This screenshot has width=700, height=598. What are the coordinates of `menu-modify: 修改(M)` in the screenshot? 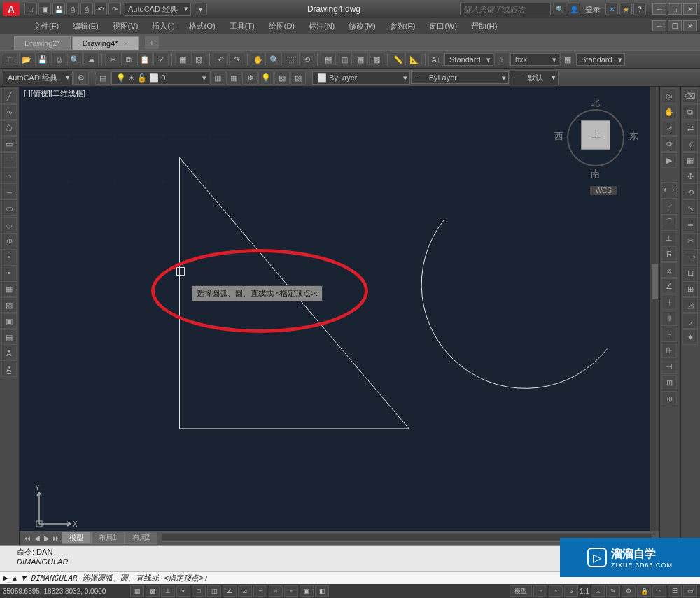 It's located at (363, 27).